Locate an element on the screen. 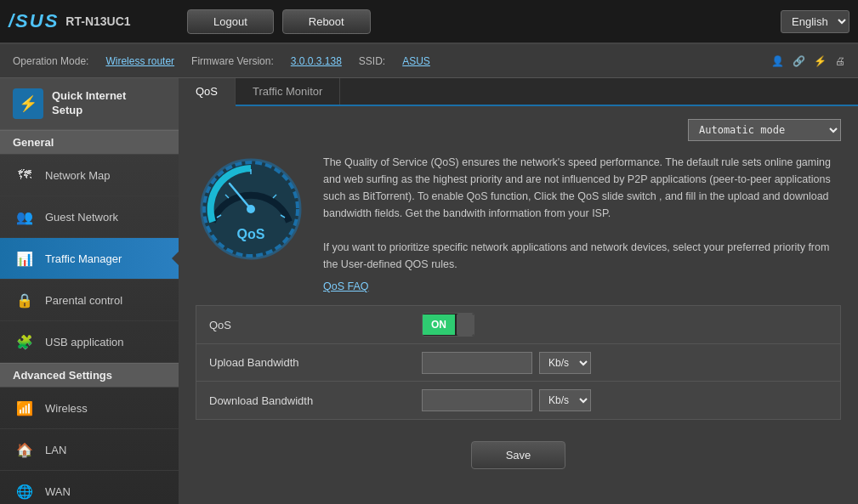  user-icon: 👤 is located at coordinates (777, 61).